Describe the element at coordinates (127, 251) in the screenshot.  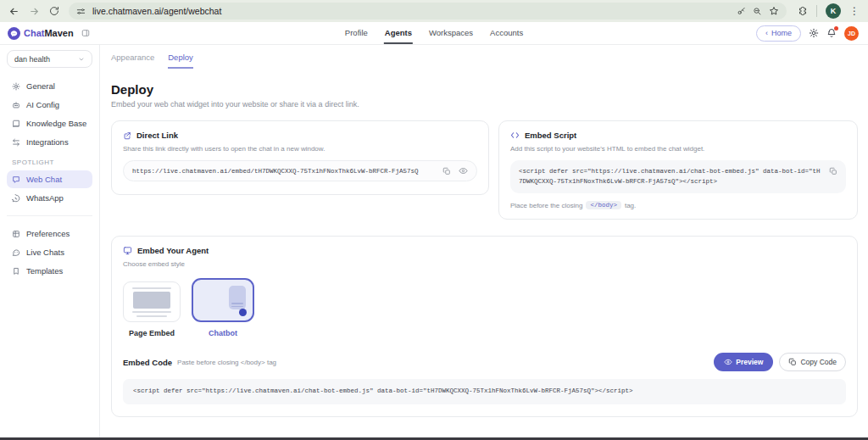
I see `monitor-icon` at that location.